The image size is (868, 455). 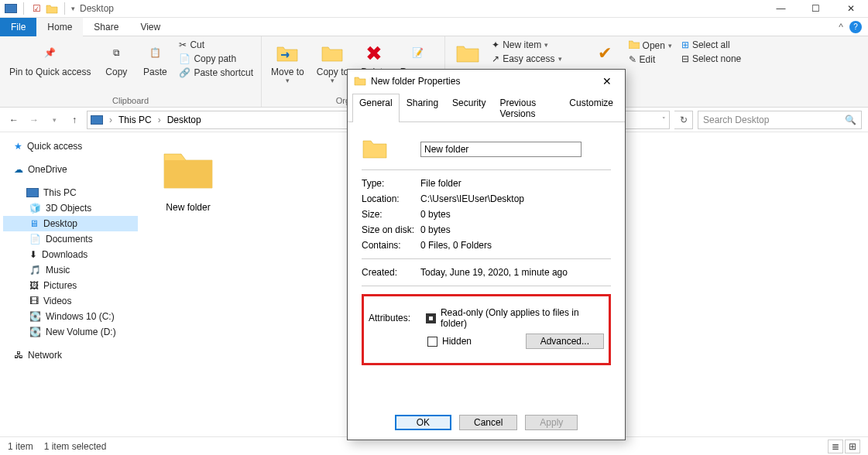 What do you see at coordinates (70, 193) in the screenshot?
I see `sidebar-thispc: This PC` at bounding box center [70, 193].